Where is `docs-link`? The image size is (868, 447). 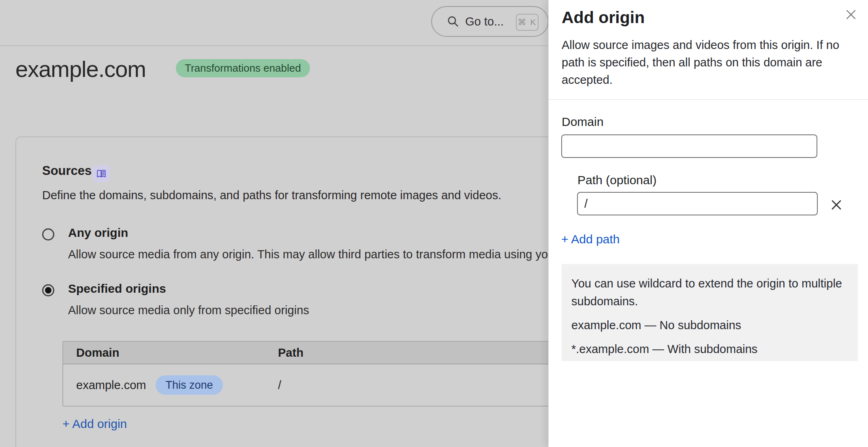
docs-link is located at coordinates (101, 174).